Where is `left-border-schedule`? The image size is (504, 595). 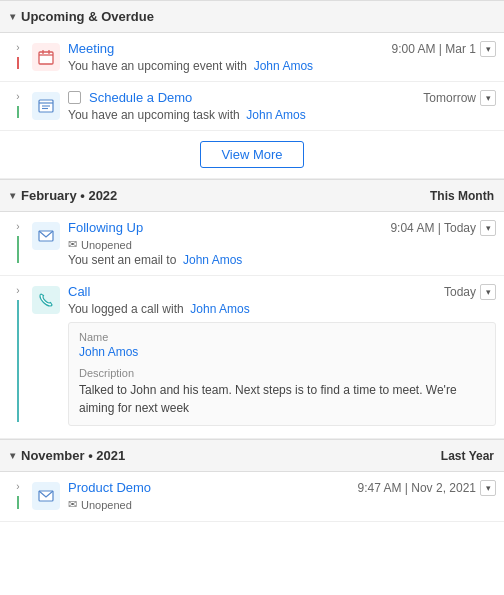 left-border-schedule is located at coordinates (18, 112).